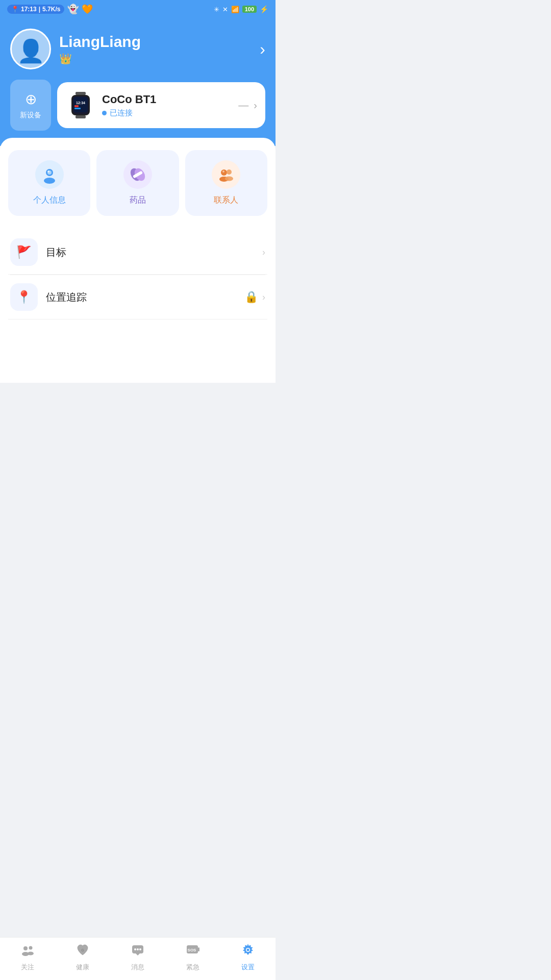 Image resolution: width=551 pixels, height=980 pixels. What do you see at coordinates (138, 82) in the screenshot?
I see `header-section: 👤 LiangLiang 👑 › ⊕ 新设备 12` at bounding box center [138, 82].